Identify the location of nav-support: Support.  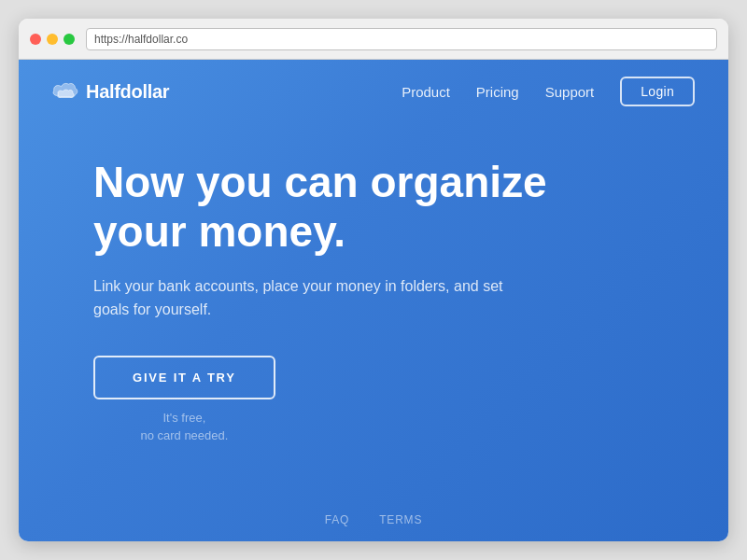
(570, 91).